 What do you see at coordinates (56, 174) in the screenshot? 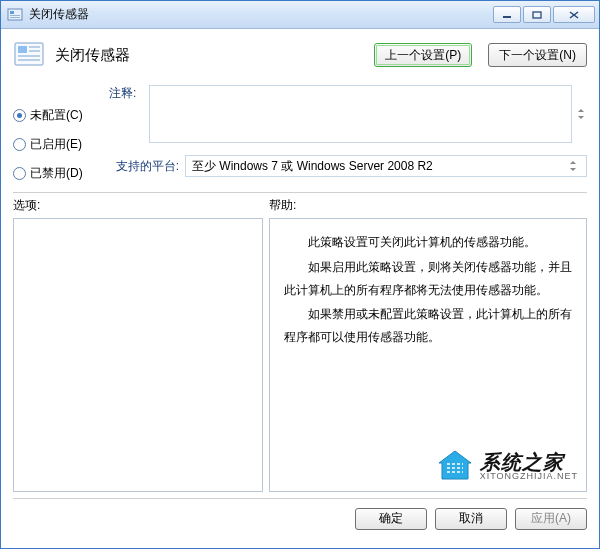
I see `radio-label: 已禁用(D)` at bounding box center [56, 174].